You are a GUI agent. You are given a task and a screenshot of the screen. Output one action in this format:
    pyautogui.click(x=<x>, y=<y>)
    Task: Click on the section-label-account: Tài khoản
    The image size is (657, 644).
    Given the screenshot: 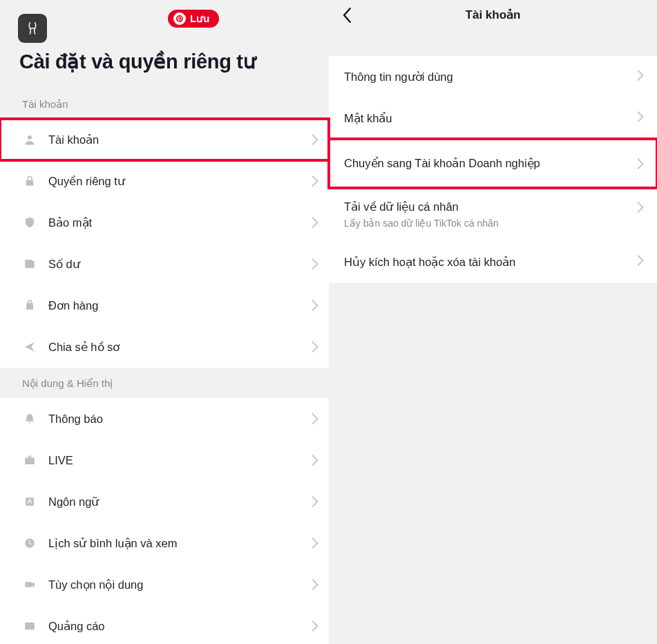 What is the action you would take?
    pyautogui.click(x=164, y=104)
    